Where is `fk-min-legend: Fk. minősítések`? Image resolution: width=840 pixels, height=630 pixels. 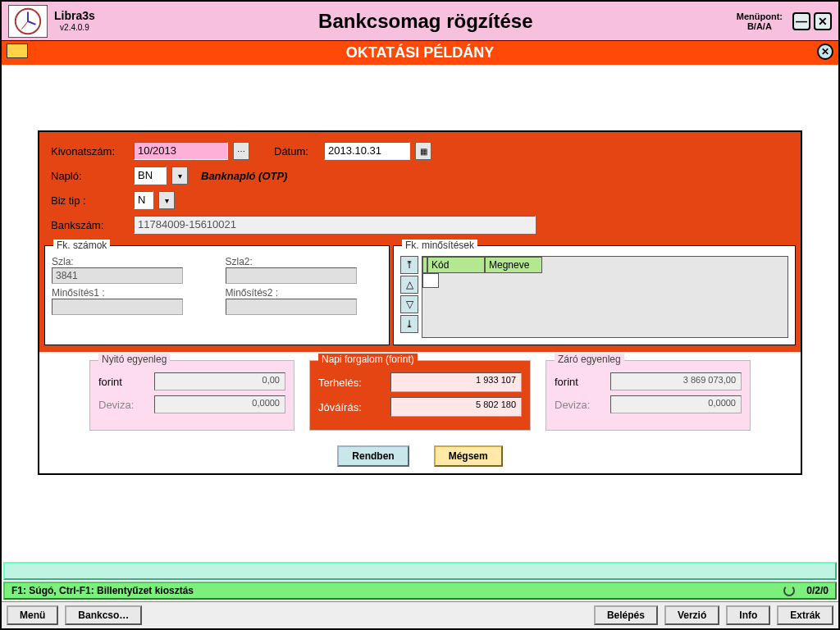
fk-min-legend: Fk. minősítések is located at coordinates (440, 245).